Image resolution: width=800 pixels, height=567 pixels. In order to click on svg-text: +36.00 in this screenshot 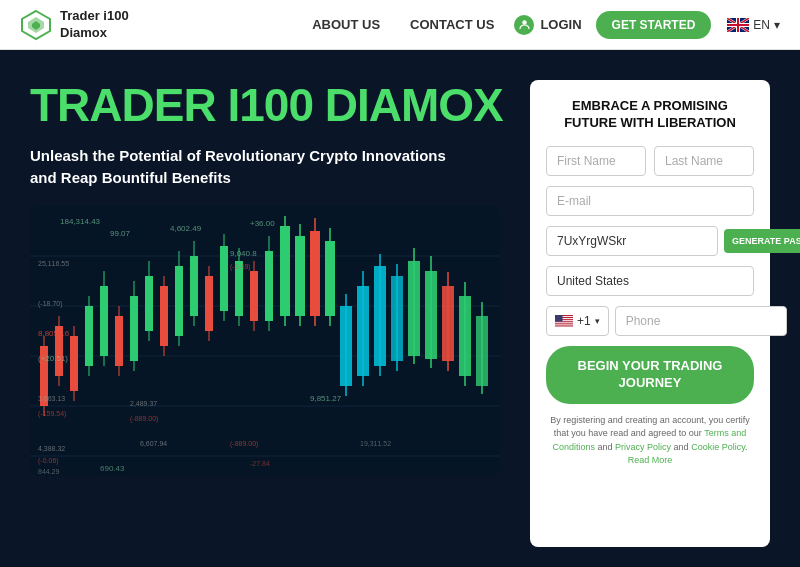, I will do `click(262, 224)`.